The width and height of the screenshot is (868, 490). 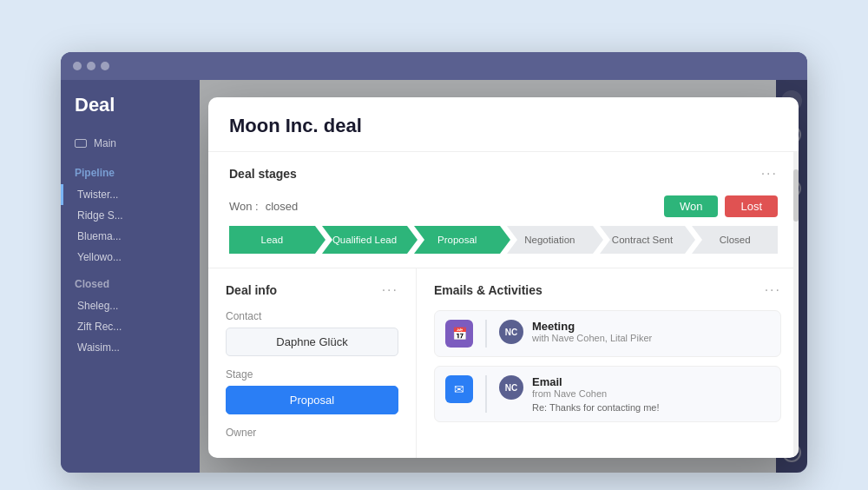 I want to click on stage-qualified-lead: Qualified Lead, so click(x=365, y=240).